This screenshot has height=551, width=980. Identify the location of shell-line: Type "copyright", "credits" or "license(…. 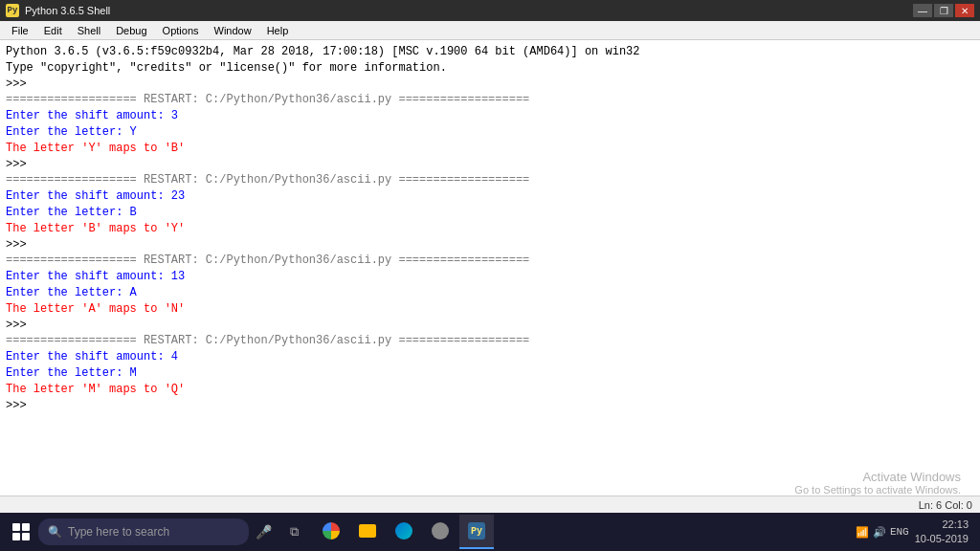
(490, 69).